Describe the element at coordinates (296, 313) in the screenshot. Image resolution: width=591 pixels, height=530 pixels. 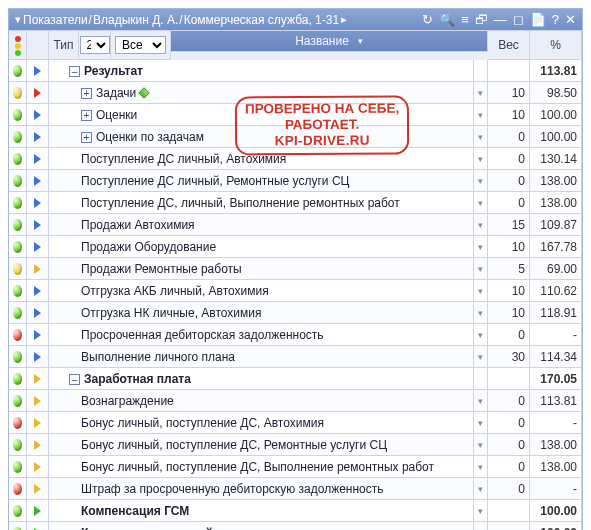
I see `table-row: Отгрузка НК личные, Автохимия▾10118.91` at that location.